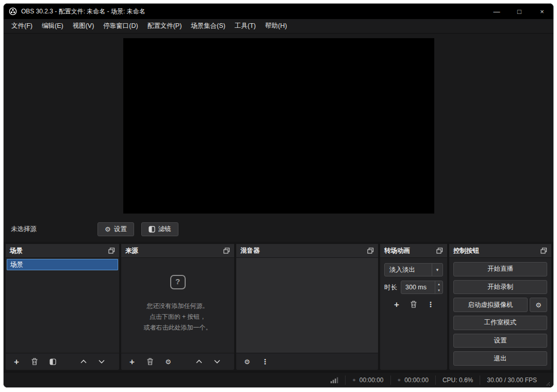 The width and height of the screenshot is (557, 392). I want to click on signal-bars-icon, so click(334, 380).